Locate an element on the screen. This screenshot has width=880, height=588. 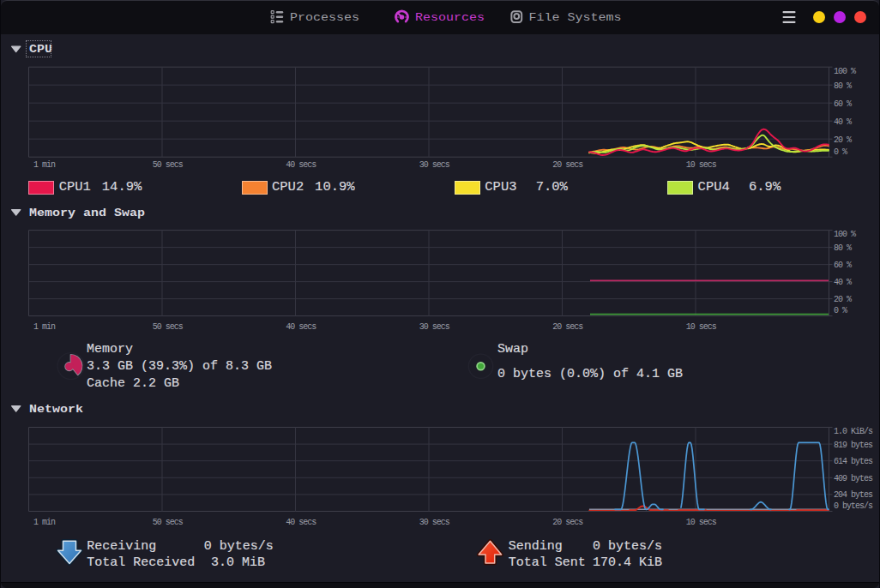
svg-text: 1.0 KiB/s is located at coordinates (853, 432).